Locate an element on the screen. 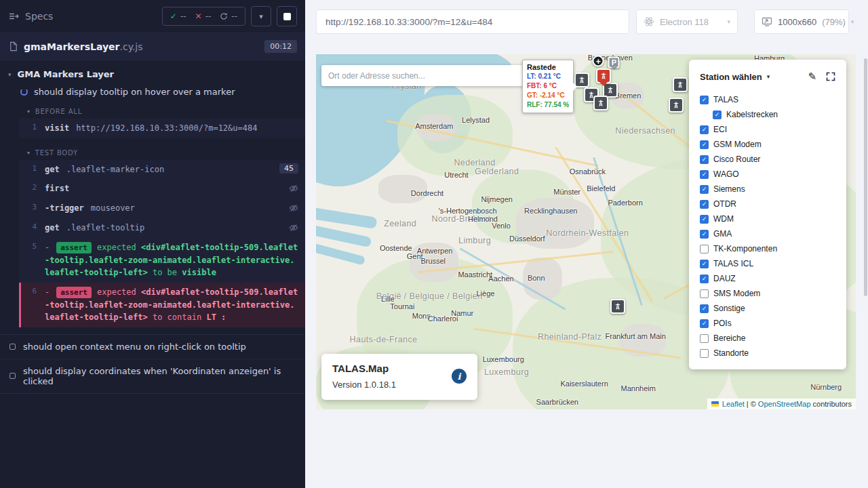  pending-test-icon is located at coordinates (12, 347).